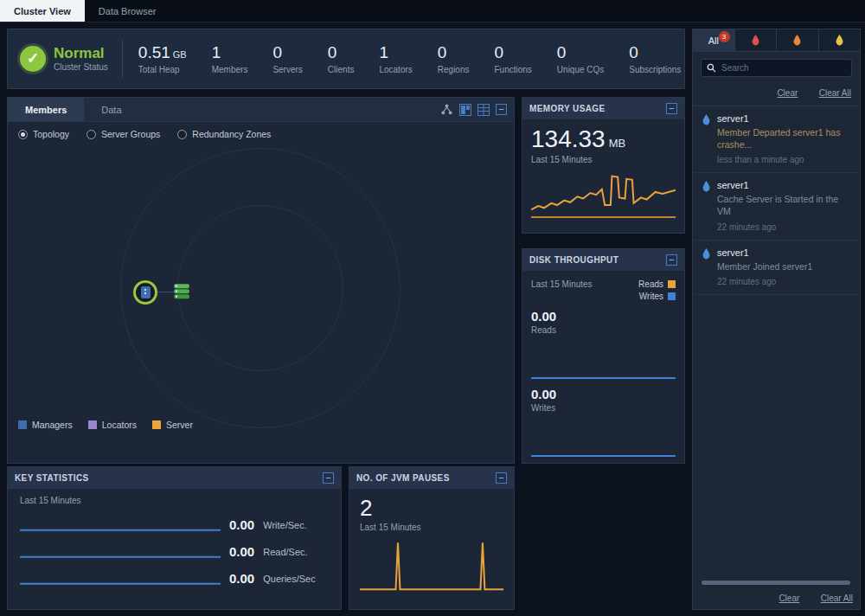  Describe the element at coordinates (502, 109) in the screenshot. I see `collapse-members-icon` at that location.